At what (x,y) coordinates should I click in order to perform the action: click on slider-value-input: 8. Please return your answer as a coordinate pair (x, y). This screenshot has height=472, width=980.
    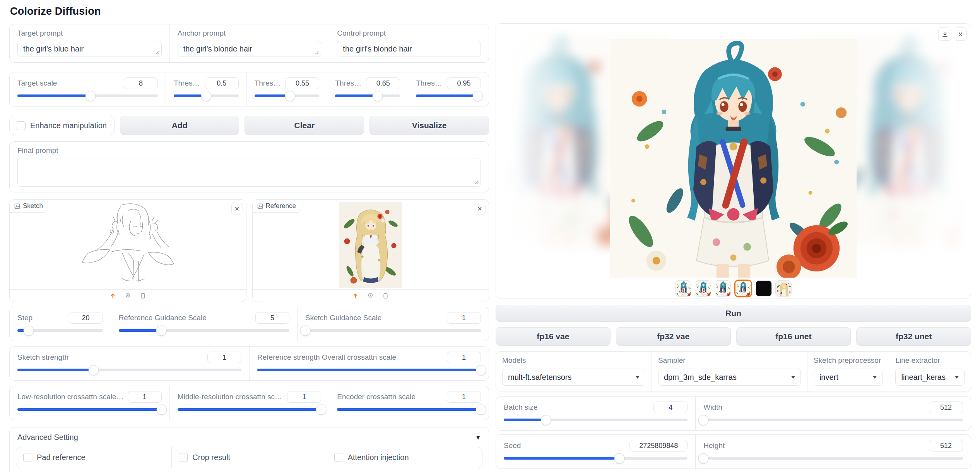
    Looking at the image, I should click on (141, 83).